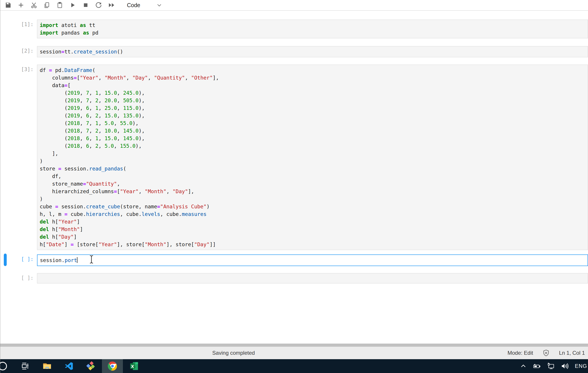  Describe the element at coordinates (313, 206) in the screenshot. I see `code-line: cube = session.create_cube(store, name="…` at that location.